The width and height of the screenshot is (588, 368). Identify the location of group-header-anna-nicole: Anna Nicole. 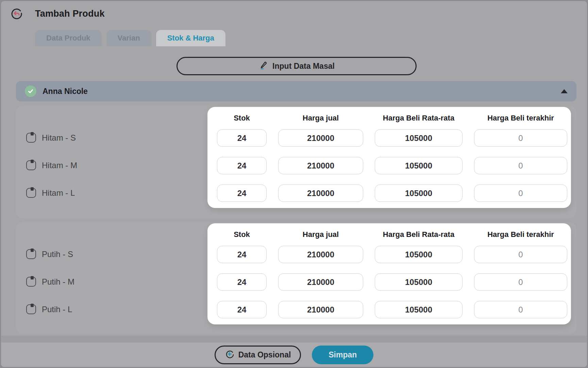
(296, 91).